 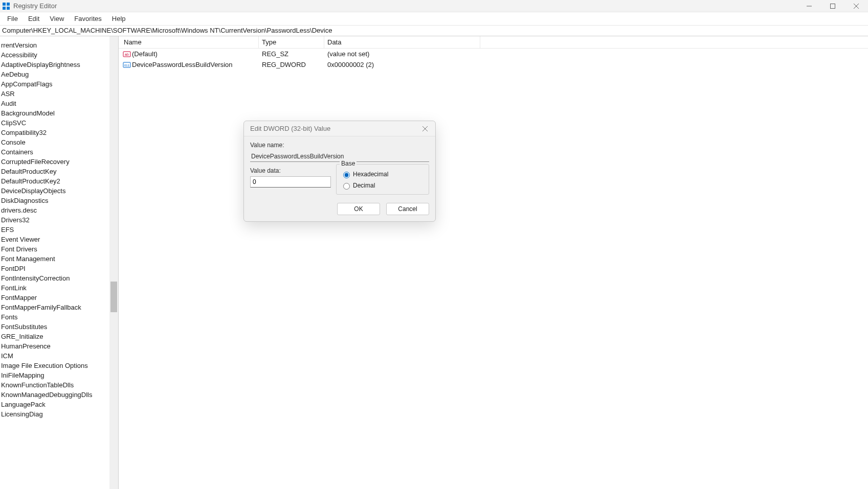 I want to click on radio-hexadecimal-input, so click(x=347, y=175).